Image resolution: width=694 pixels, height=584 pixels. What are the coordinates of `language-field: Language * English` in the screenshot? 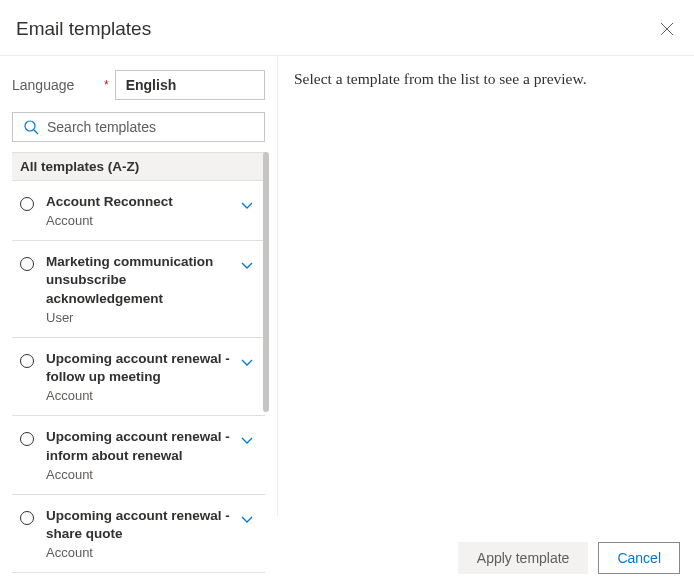 It's located at (138, 85).